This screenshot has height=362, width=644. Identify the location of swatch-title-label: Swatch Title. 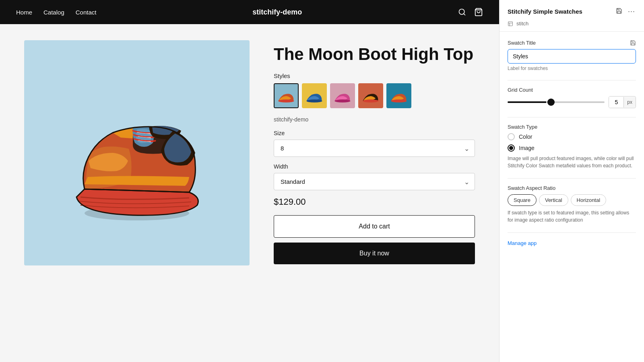
(572, 43).